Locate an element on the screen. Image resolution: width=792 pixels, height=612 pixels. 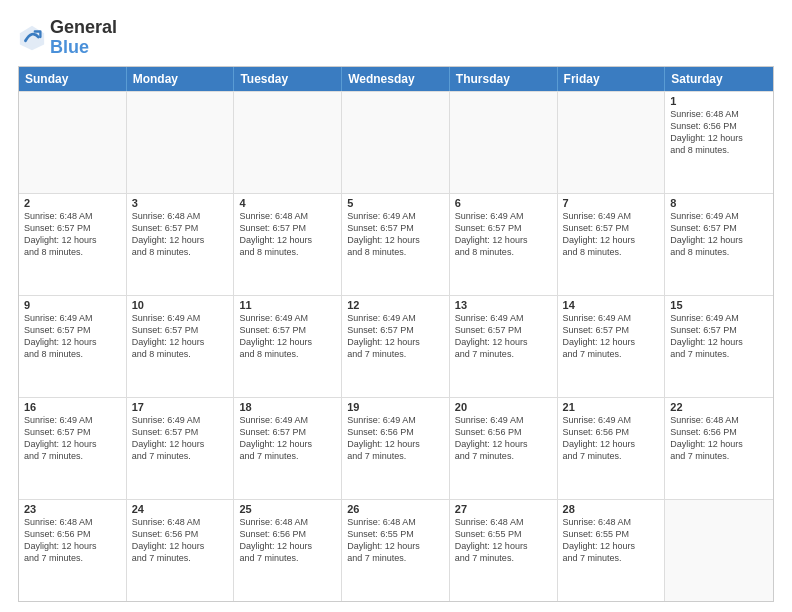
calendar-cell-day-3: 3Sunrise: 6:48 AM Sunset: 6:57 PM Daylig… is located at coordinates (181, 244).